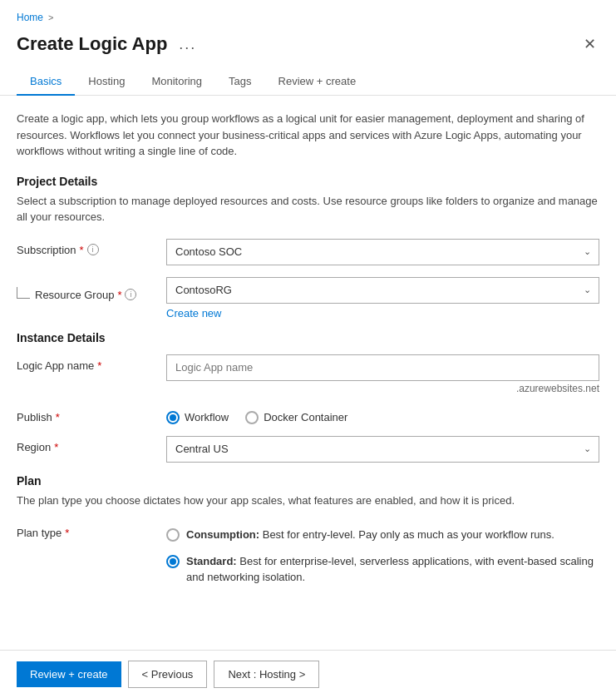 The image size is (616, 698). I want to click on tab-basics: Basics, so click(46, 82).